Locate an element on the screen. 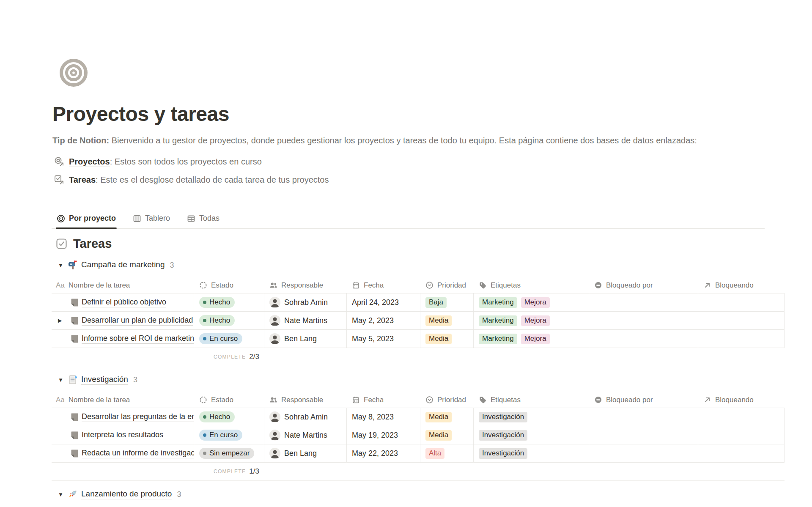  priority-cell: Baja is located at coordinates (447, 302).